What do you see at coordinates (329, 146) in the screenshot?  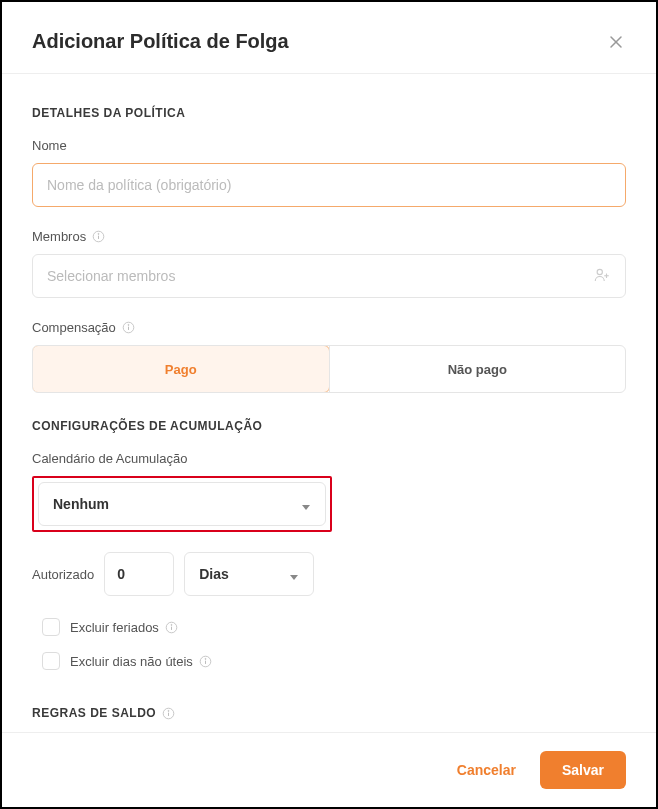 I see `name-label: Nome` at bounding box center [329, 146].